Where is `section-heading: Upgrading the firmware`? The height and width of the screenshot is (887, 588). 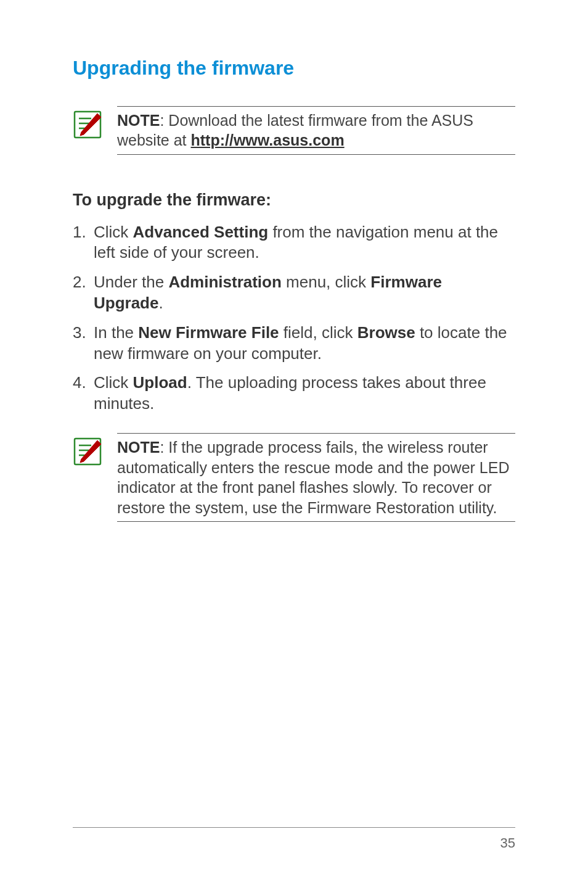
section-heading: Upgrading the firmware is located at coordinates (294, 68).